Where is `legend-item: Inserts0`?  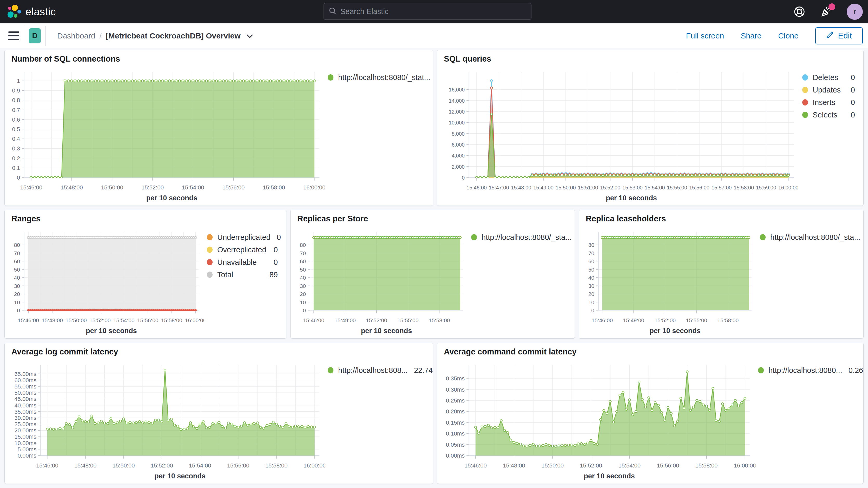
legend-item: Inserts0 is located at coordinates (829, 102).